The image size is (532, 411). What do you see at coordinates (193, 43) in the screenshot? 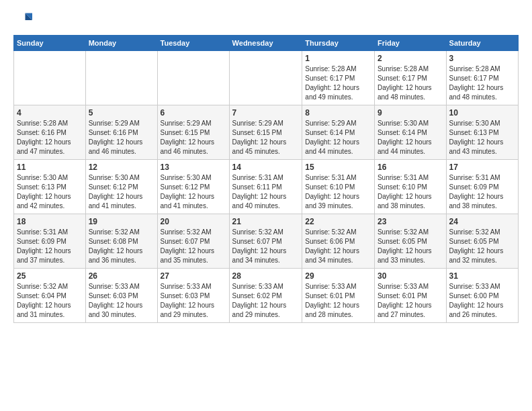
I see `col-header-tuesday: Tuesday` at bounding box center [193, 43].